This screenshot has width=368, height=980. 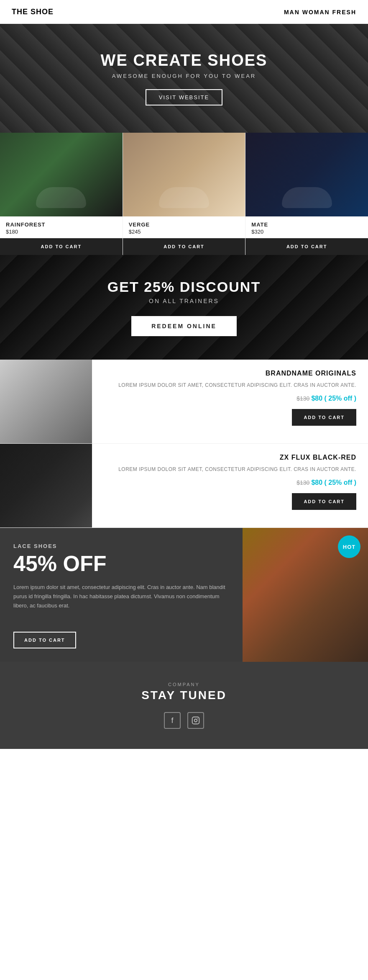 I want to click on featured-image-zxflux, so click(x=46, y=486).